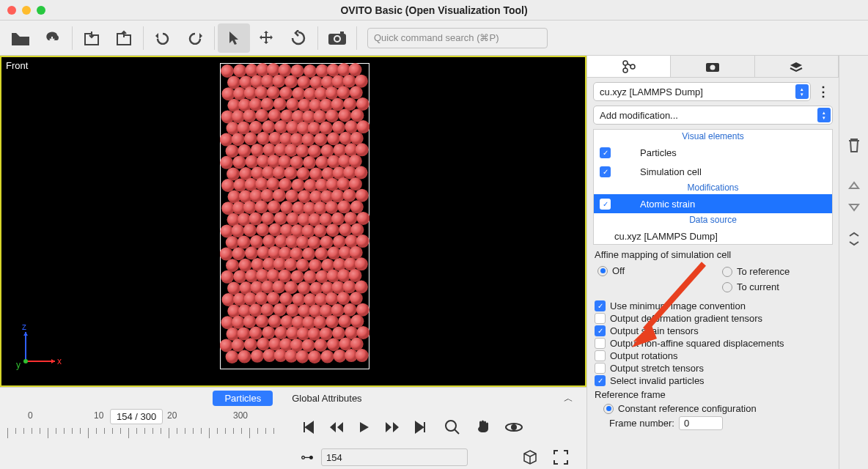  I want to click on frame-indicator: 154 / 300, so click(136, 416).